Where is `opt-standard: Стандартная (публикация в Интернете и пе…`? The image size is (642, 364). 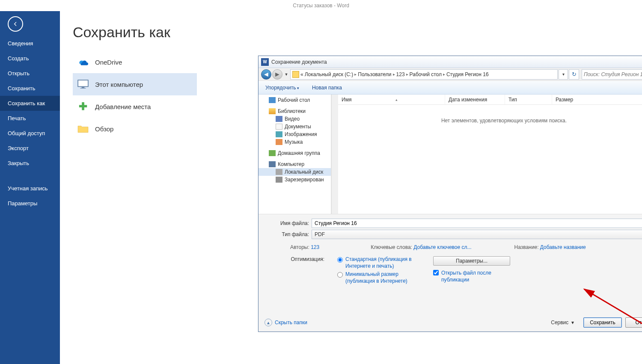 opt-standard: Стандартная (публикация в Интернете и пе… is located at coordinates (378, 263).